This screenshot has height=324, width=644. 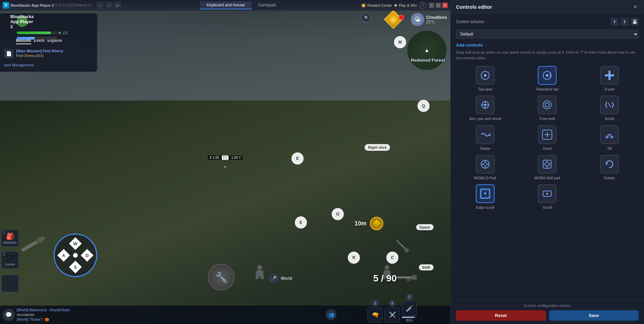 I want to click on control-tilt: Tilt, so click(x=609, y=138).